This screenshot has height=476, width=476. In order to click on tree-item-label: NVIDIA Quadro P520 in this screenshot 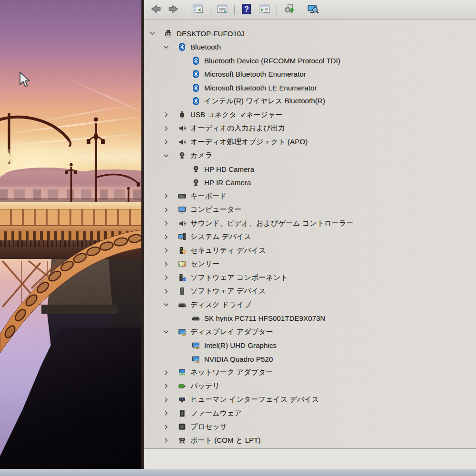, I will do `click(238, 359)`.